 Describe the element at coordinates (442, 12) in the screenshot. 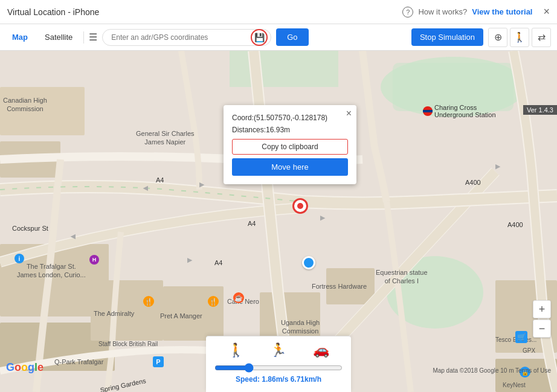

I see `how-it-works-text: How it works?` at that location.